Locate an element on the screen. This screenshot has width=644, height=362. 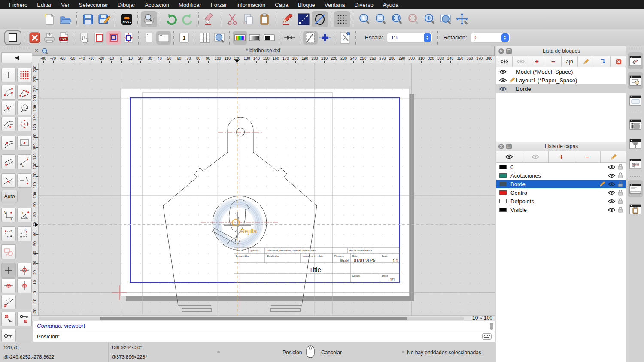
ellipse-tool-button is located at coordinates (320, 19).